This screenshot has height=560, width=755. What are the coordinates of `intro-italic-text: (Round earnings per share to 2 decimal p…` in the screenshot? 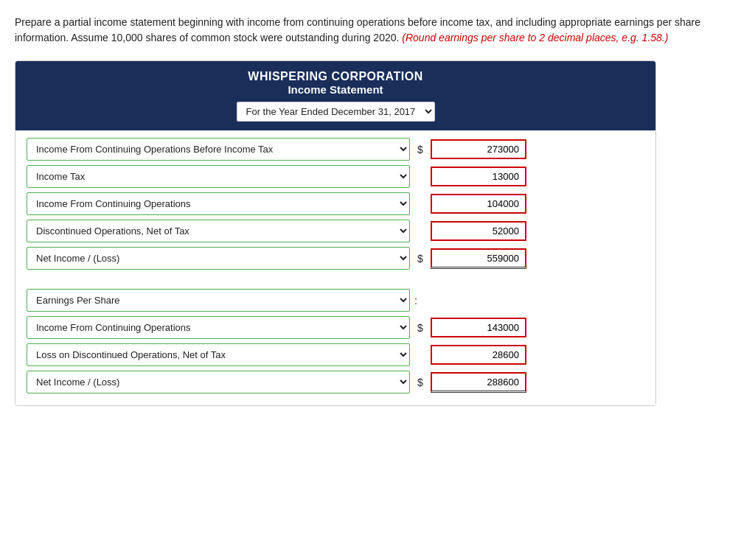 It's located at (535, 38).